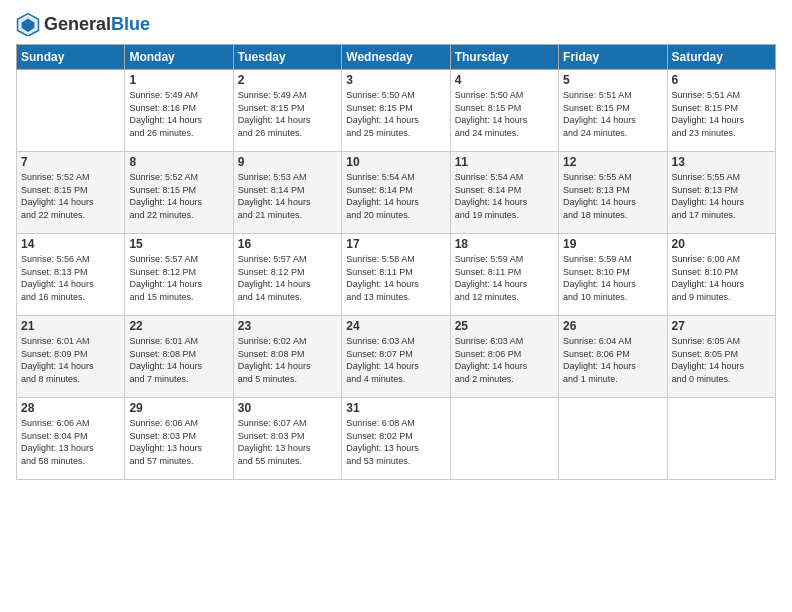  Describe the element at coordinates (396, 408) in the screenshot. I see `day-number: 31` at that location.